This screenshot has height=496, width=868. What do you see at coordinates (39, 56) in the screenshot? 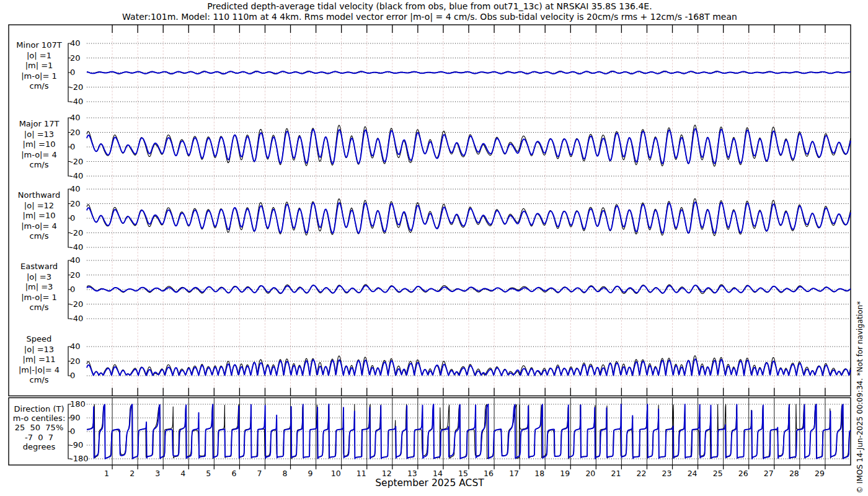
I see `minor-label-line: |o| =1` at bounding box center [39, 56].